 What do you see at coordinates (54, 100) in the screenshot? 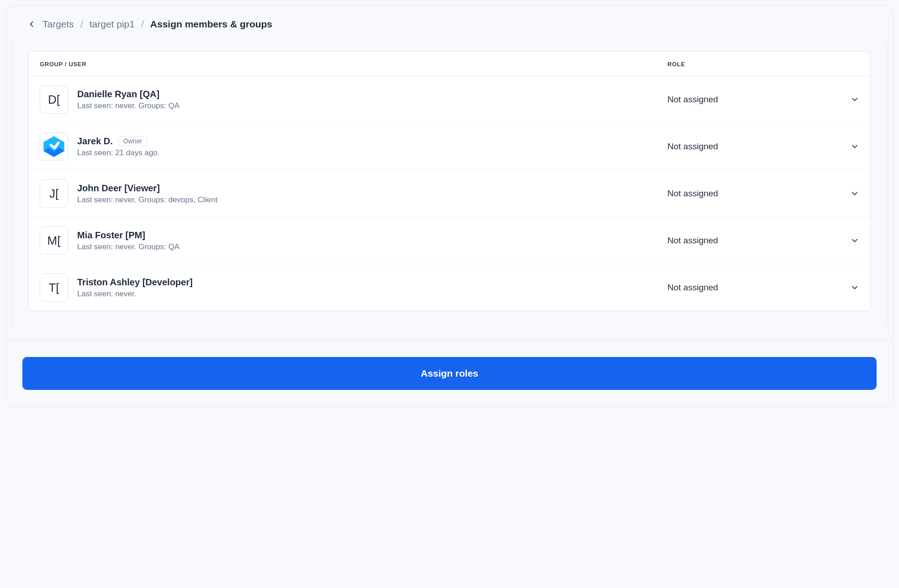
I see `avatar: D[` at bounding box center [54, 100].